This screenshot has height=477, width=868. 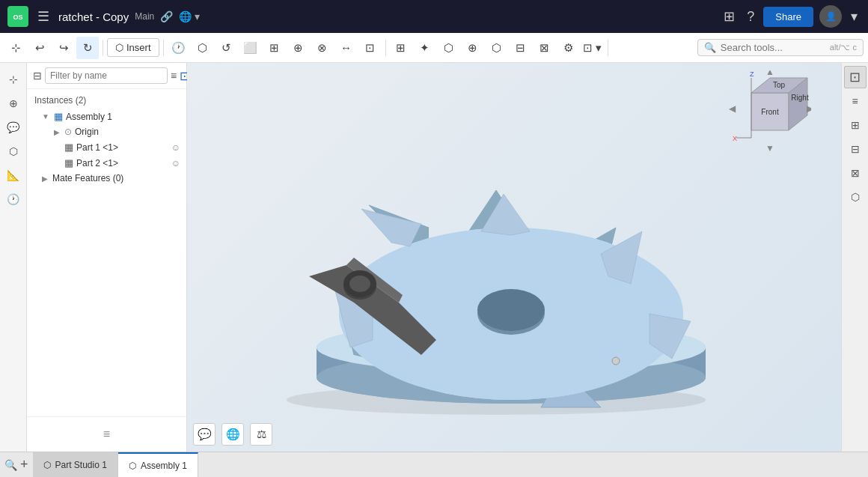 What do you see at coordinates (106, 132) in the screenshot?
I see `tree-item-origin: ▶ ⊙ Origin` at bounding box center [106, 132].